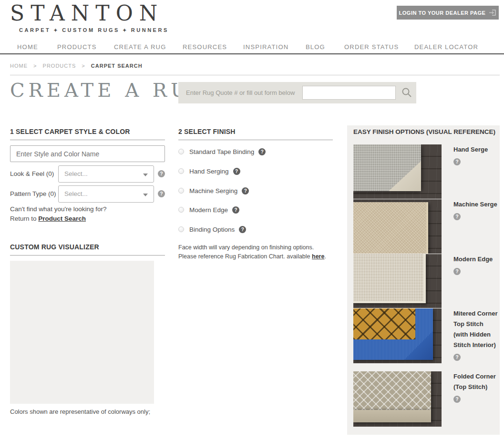 The image size is (504, 440). I want to click on cant-find-help-text: Can't find what you're looking for? Retu…, so click(58, 214).